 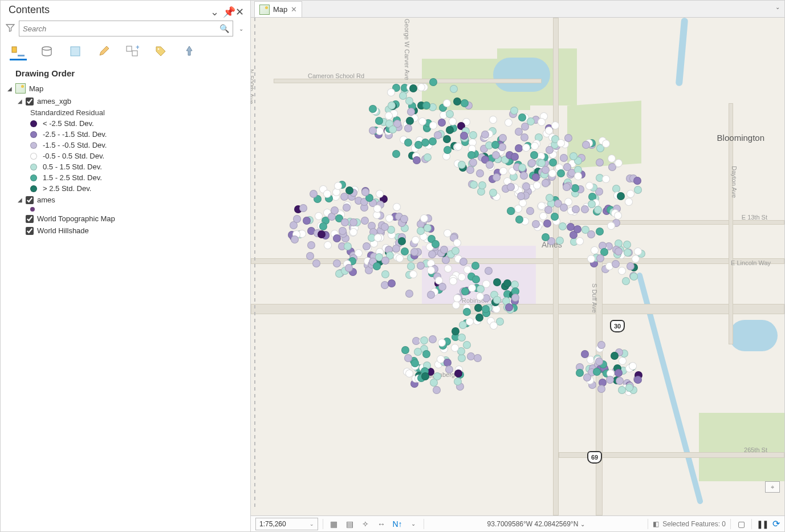 What do you see at coordinates (125, 230) in the screenshot?
I see `layer-row-hillshade: ◢ World Hillshade` at bounding box center [125, 230].